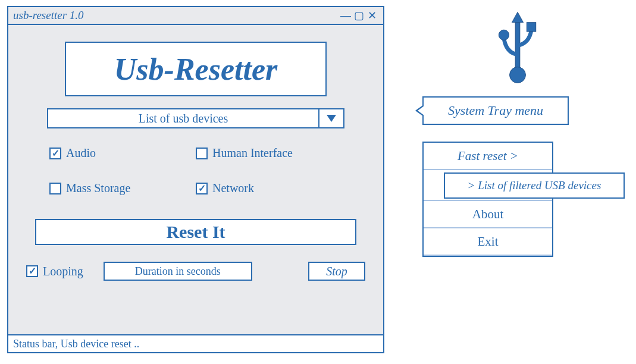 The image size is (636, 364). I want to click on usb-icon, so click(518, 47).